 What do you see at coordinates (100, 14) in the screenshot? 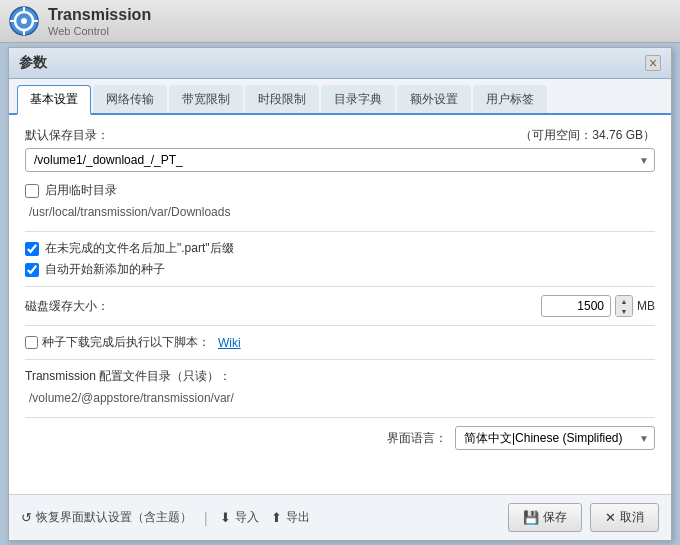
I see `app-title: Transmission` at bounding box center [100, 14].